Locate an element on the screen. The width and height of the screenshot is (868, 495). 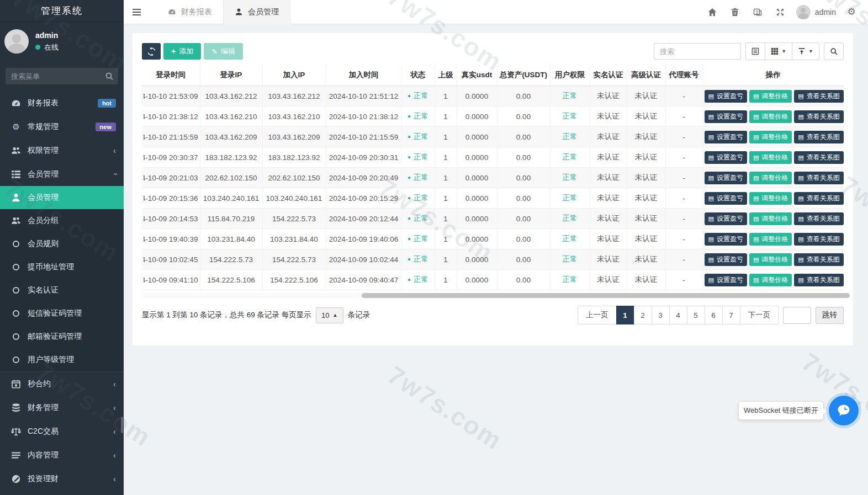
translate-icon: 文 is located at coordinates (758, 12).